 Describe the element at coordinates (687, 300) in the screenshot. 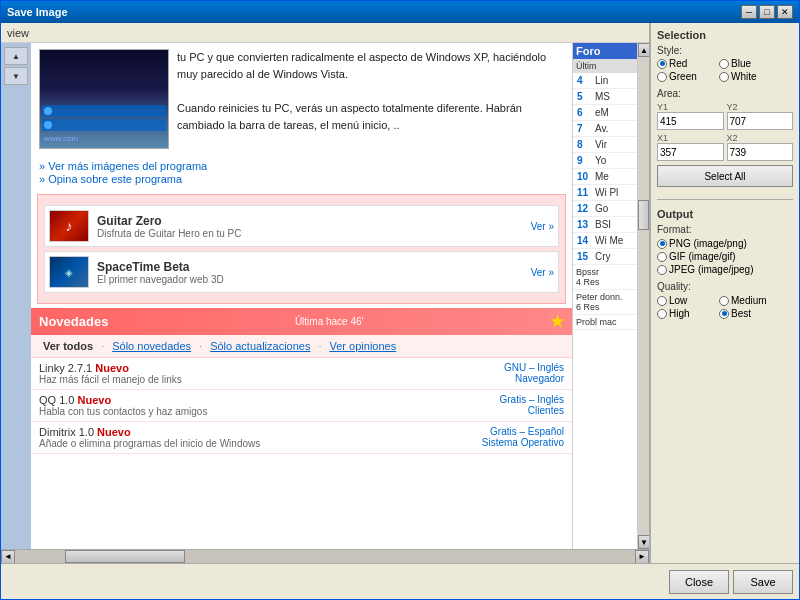

I see `quality-low: Low` at that location.